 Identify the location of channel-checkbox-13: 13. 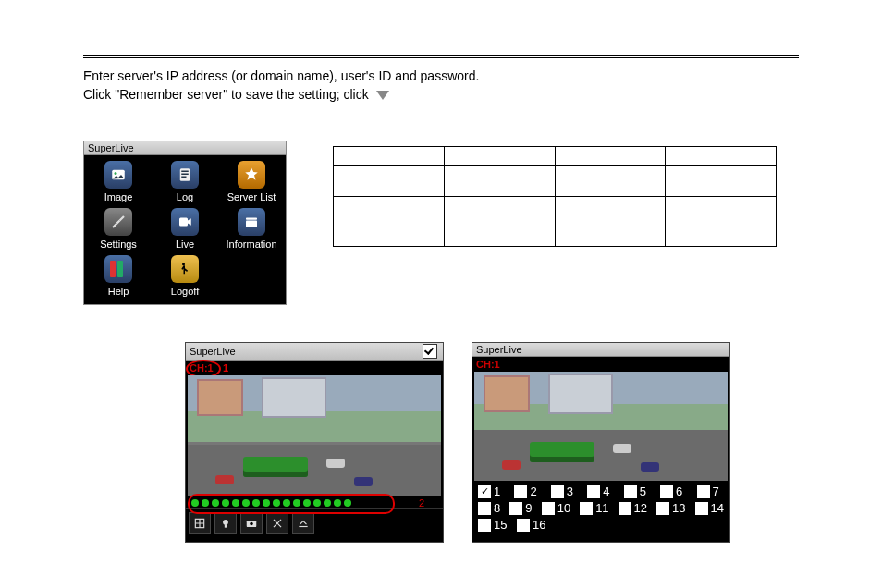
(671, 508).